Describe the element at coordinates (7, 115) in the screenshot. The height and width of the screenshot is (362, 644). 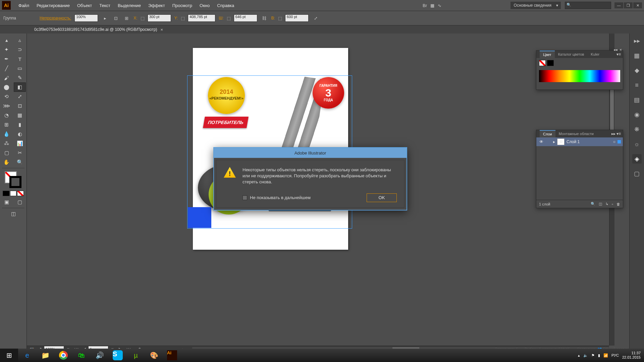
I see `shape-builder-tool: ◔` at that location.